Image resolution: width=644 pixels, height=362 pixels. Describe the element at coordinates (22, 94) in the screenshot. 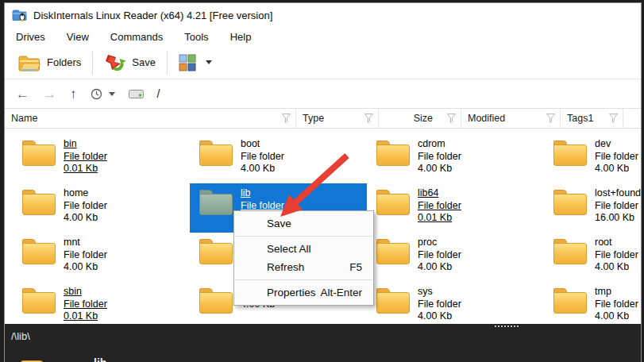

I see `back-button: ←` at that location.